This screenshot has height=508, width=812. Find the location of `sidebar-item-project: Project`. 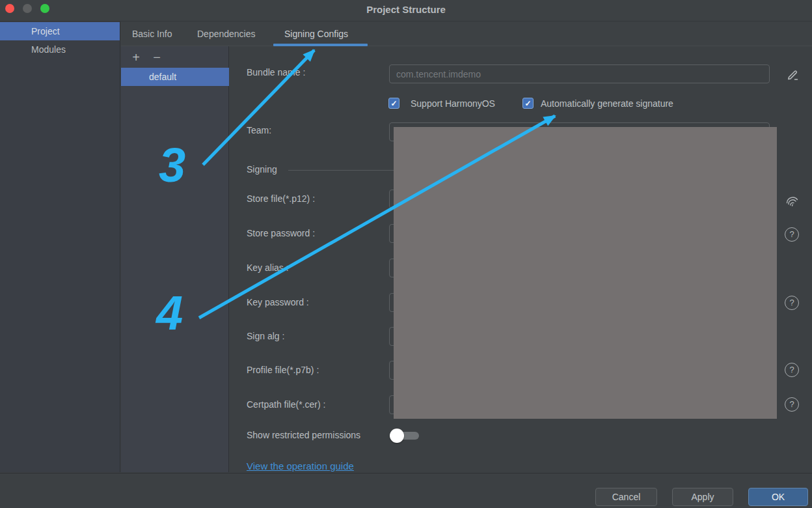

sidebar-item-project: Project is located at coordinates (60, 31).